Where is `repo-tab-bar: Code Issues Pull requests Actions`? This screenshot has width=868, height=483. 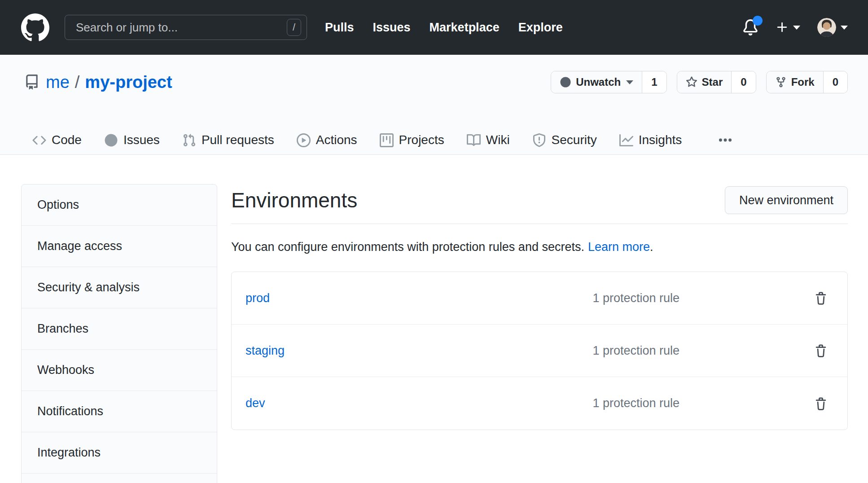
repo-tab-bar: Code Issues Pull requests Actions is located at coordinates (434, 140).